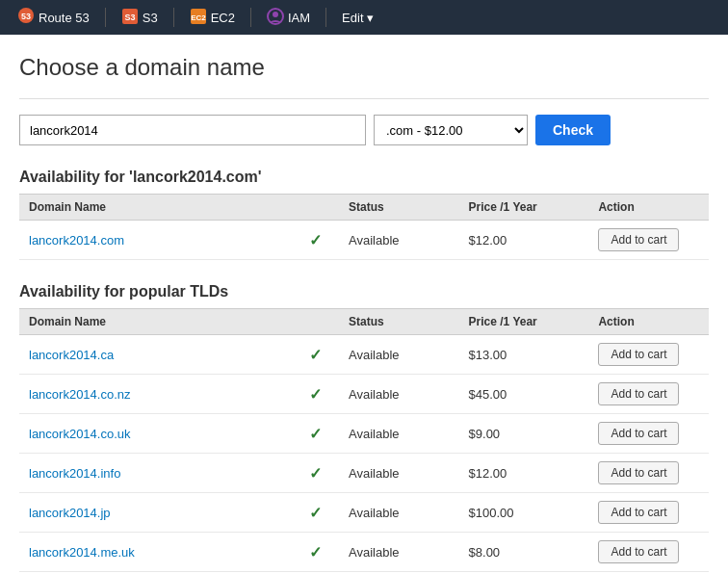 The height and width of the screenshot is (574, 728). Describe the element at coordinates (299, 17) in the screenshot. I see `nav-label-iam: IAM` at that location.